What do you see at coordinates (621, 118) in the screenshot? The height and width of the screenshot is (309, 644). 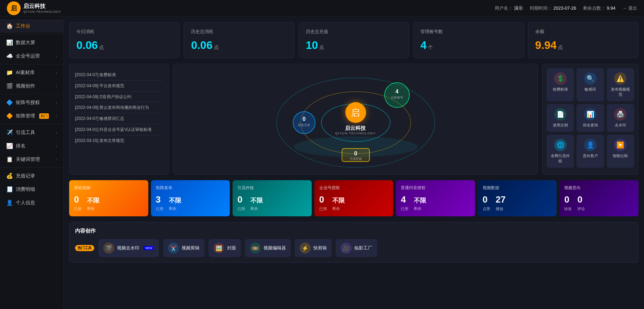 I see `action-watermark: 🖨️ 去水印` at bounding box center [621, 118].